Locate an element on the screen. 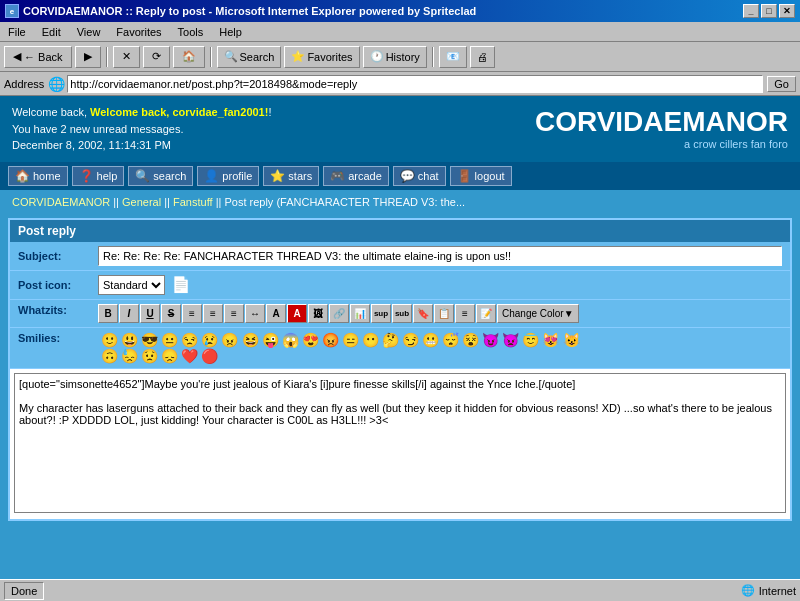 This screenshot has height=601, width=800. smiley-25: 🙃 is located at coordinates (110, 356).